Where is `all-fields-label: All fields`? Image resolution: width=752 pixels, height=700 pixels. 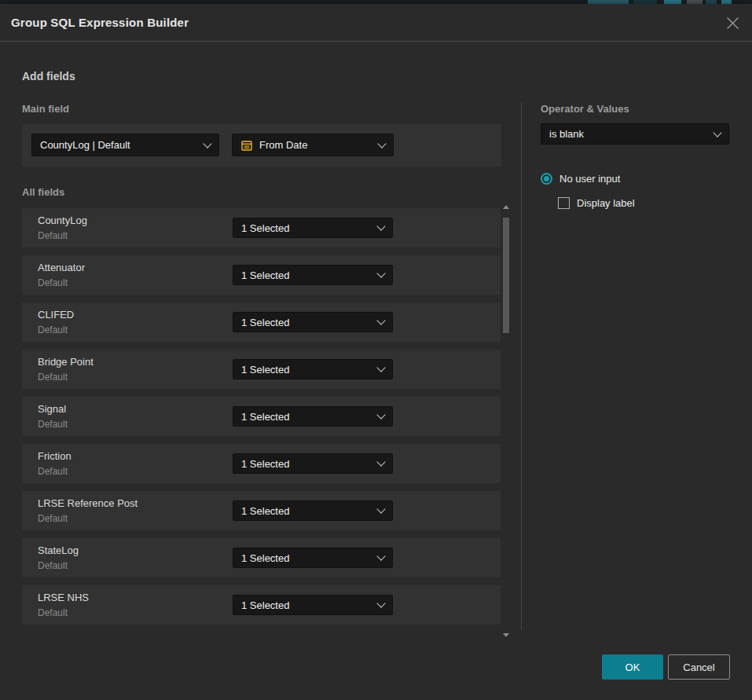 all-fields-label: All fields is located at coordinates (43, 192).